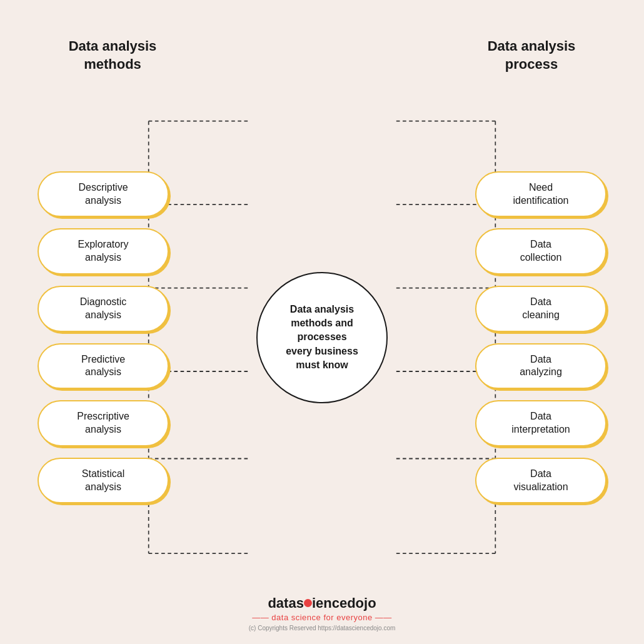 This screenshot has height=644, width=644. Describe the element at coordinates (281, 603) in the screenshot. I see `logo-data-text: data` at that location.